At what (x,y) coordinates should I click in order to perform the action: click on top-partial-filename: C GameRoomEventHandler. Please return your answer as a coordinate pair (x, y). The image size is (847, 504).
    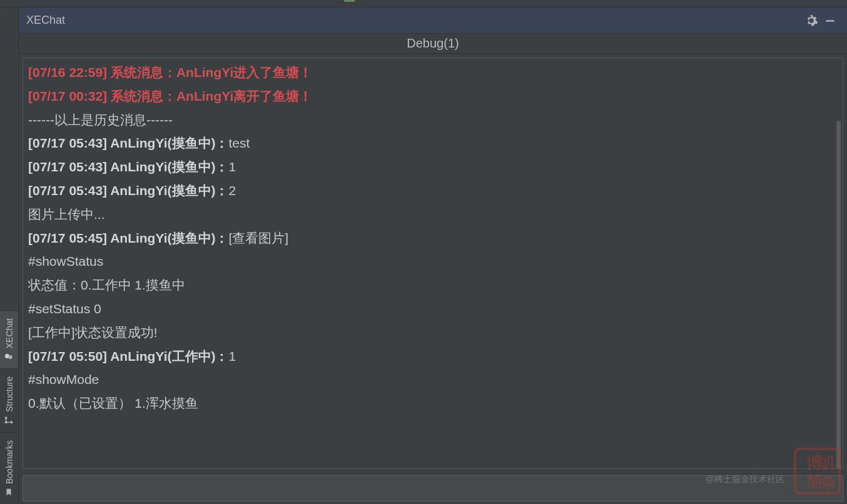
    Looking at the image, I should click on (424, 1).